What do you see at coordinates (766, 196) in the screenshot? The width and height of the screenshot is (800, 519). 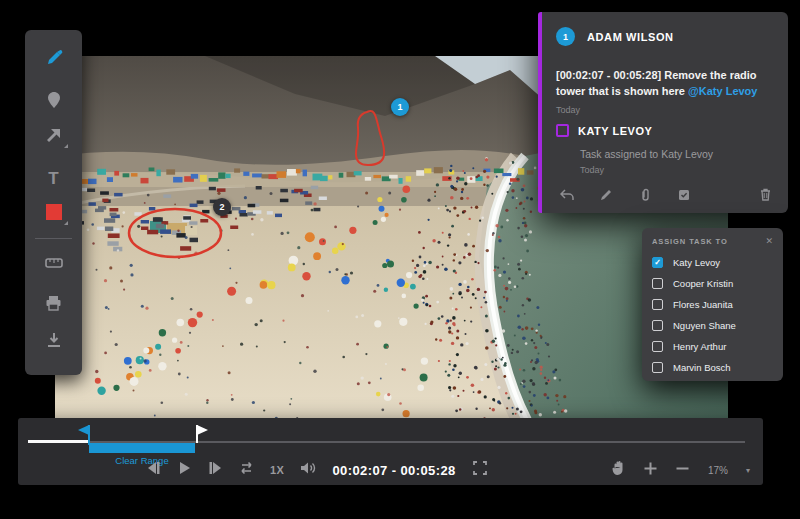 I see `trash-icon` at bounding box center [766, 196].